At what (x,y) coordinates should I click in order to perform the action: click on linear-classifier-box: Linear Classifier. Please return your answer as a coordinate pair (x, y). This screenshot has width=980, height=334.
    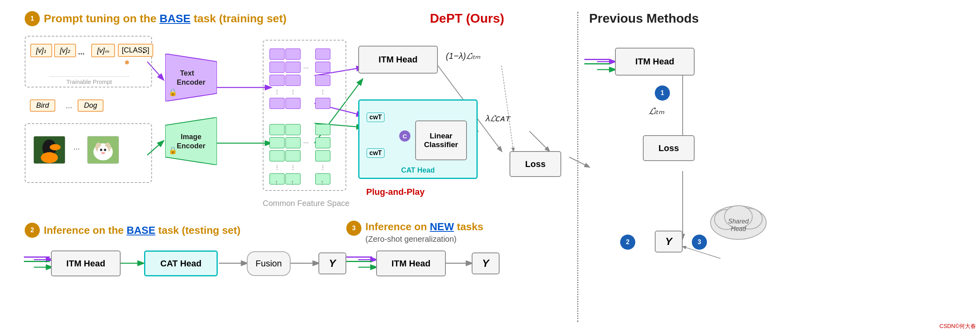
    Looking at the image, I should click on (441, 140).